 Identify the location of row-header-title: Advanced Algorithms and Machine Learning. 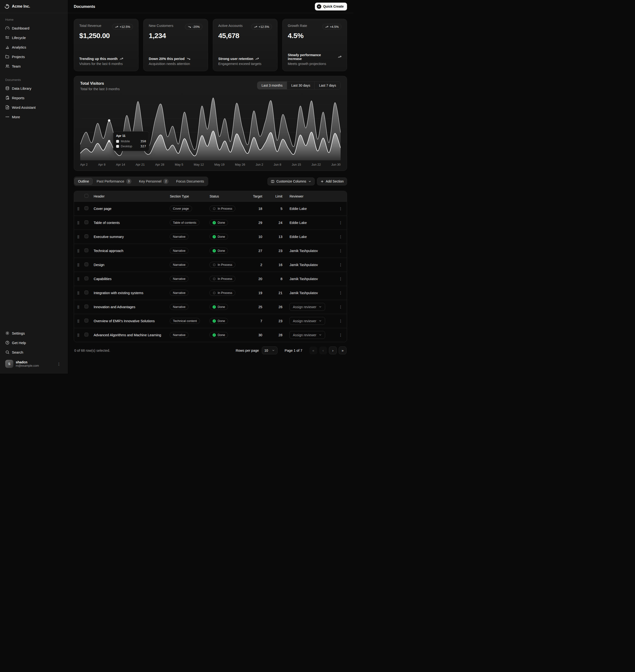
(127, 335).